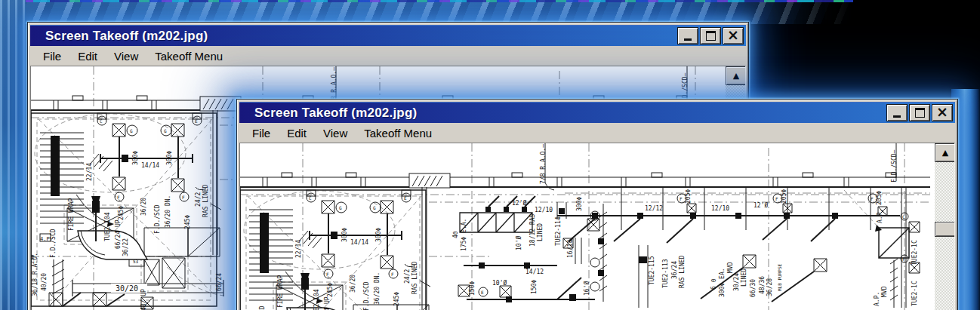 The height and width of the screenshot is (310, 980). What do you see at coordinates (945, 229) in the screenshot?
I see `scrollbar-thumb` at bounding box center [945, 229].